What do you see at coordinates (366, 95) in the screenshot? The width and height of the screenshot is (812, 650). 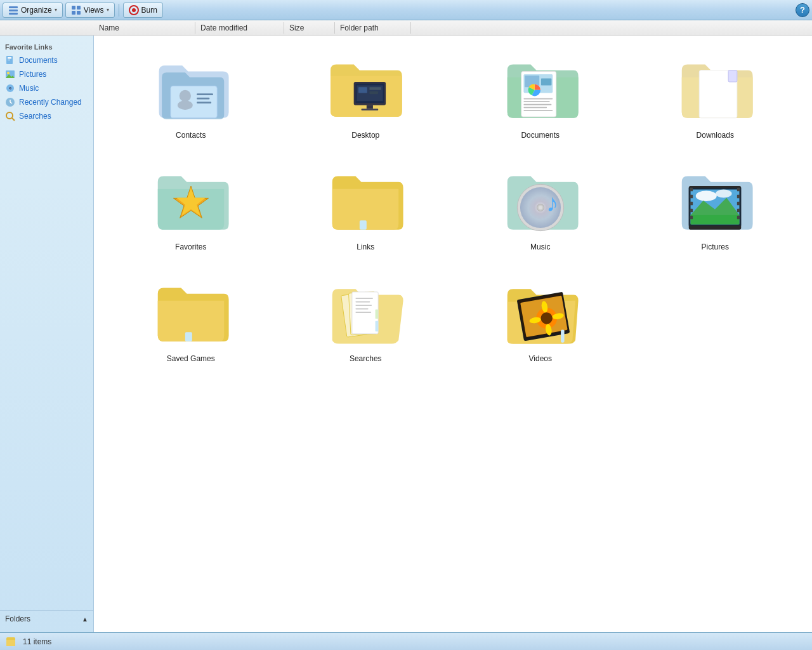 I see `folder-item-desktop: Desktop` at bounding box center [366, 95].